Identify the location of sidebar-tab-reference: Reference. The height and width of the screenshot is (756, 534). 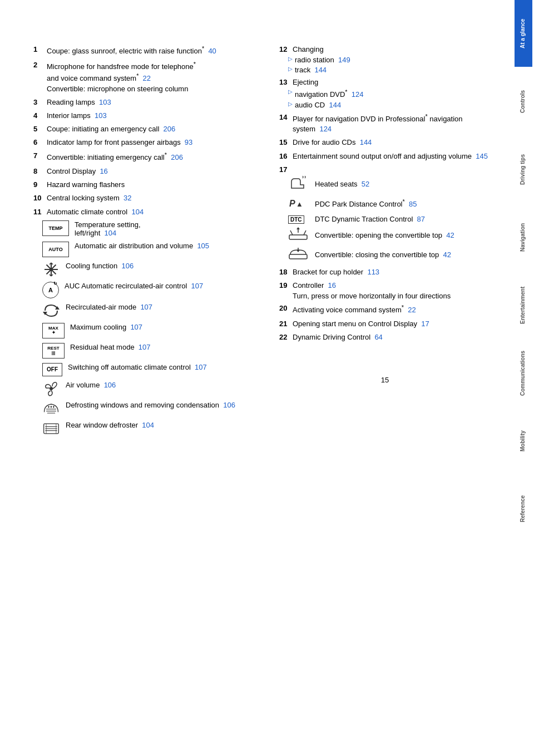
(523, 509).